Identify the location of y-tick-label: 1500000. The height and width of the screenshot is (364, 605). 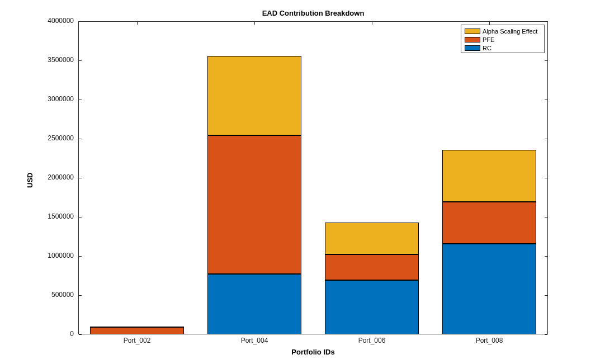
(54, 216).